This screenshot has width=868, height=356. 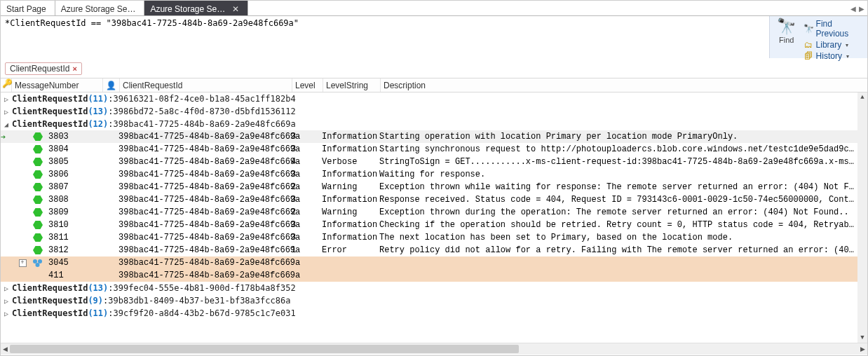 What do you see at coordinates (429, 238) in the screenshot?
I see `data-row: 3811398bac41-7725-484b-8a69-2a9e48fc669a…` at bounding box center [429, 238].